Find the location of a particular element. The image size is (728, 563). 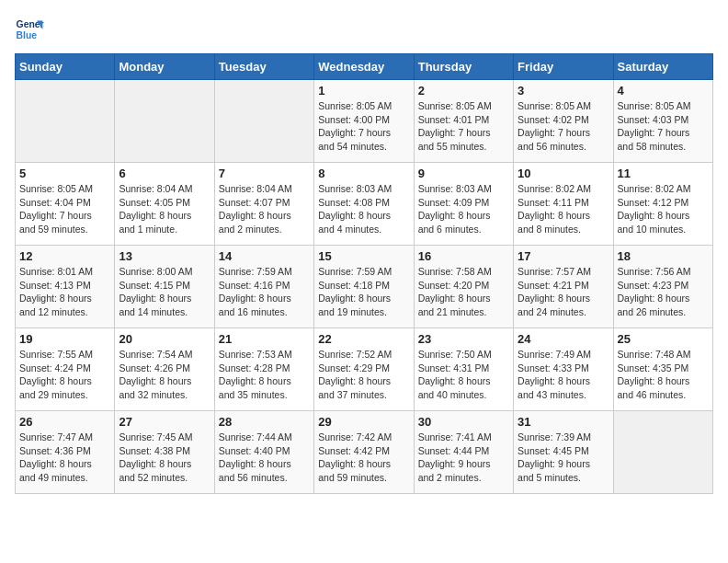

day-number: 12 is located at coordinates (64, 256).